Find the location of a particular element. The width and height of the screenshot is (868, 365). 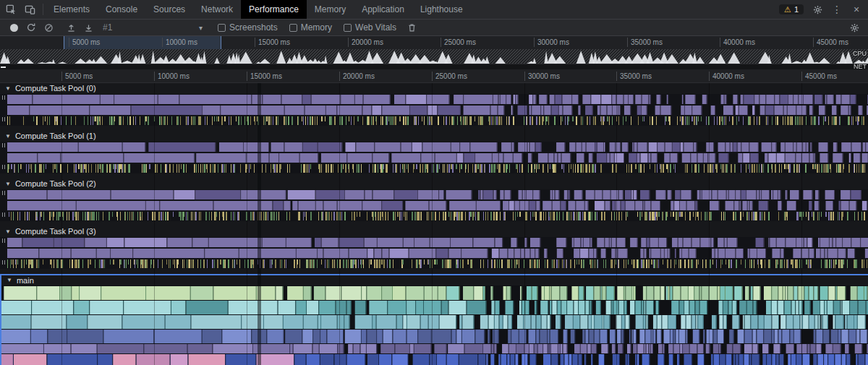

overview-tick-35000-ms: 35000 ms is located at coordinates (645, 42).